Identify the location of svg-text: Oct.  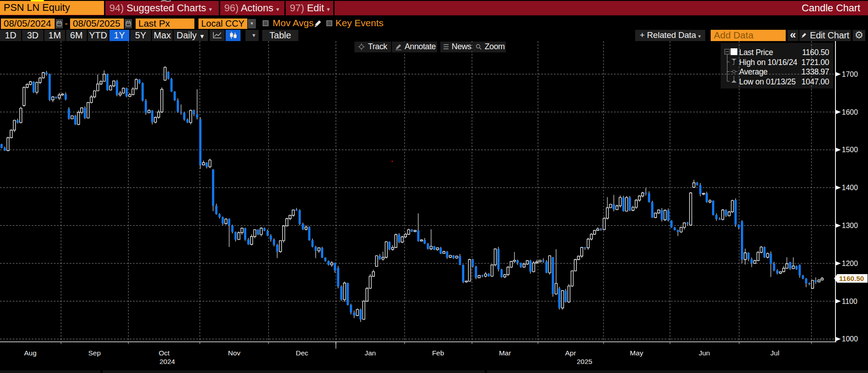
(165, 353).